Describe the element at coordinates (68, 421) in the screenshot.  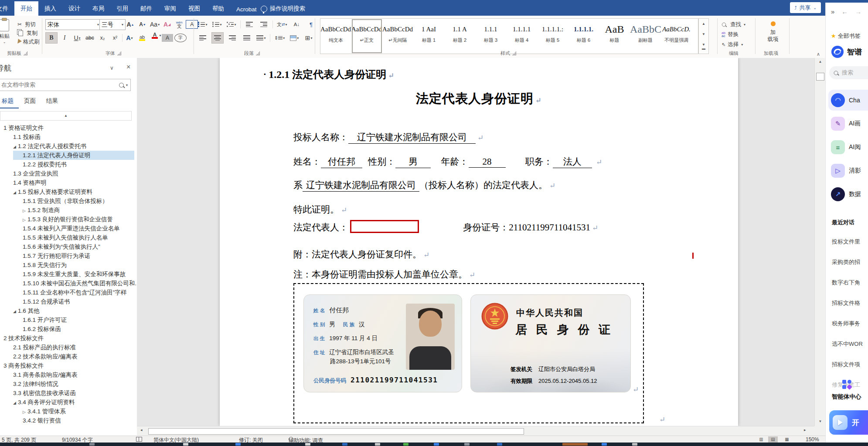
I see `nav-tree-item: 3.4.2 银行资信` at that location.